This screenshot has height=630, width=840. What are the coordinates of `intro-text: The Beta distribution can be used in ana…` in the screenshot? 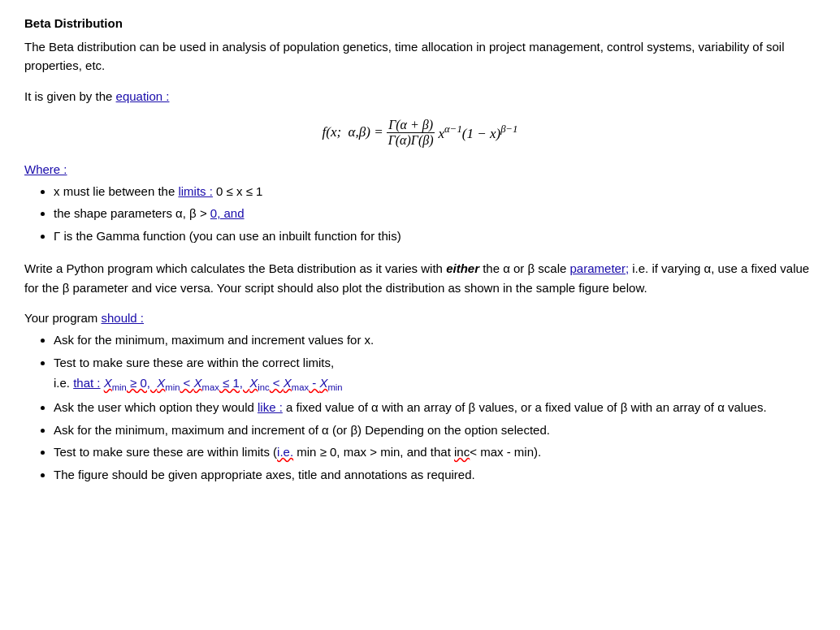 It's located at (420, 57).